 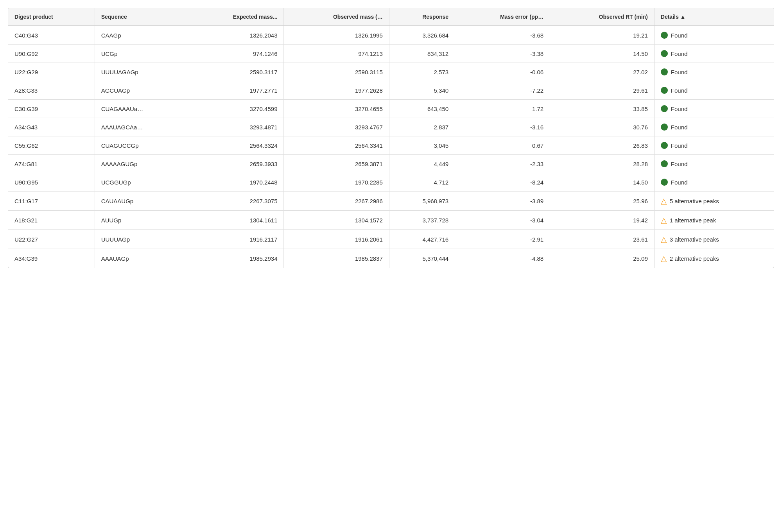 I want to click on cell-mass-error: -8.24, so click(x=503, y=182).